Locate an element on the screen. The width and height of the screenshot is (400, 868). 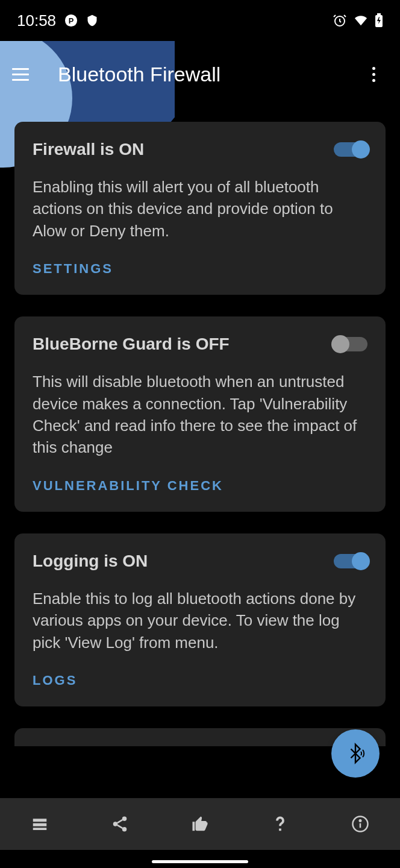
nav-info is located at coordinates (360, 824).